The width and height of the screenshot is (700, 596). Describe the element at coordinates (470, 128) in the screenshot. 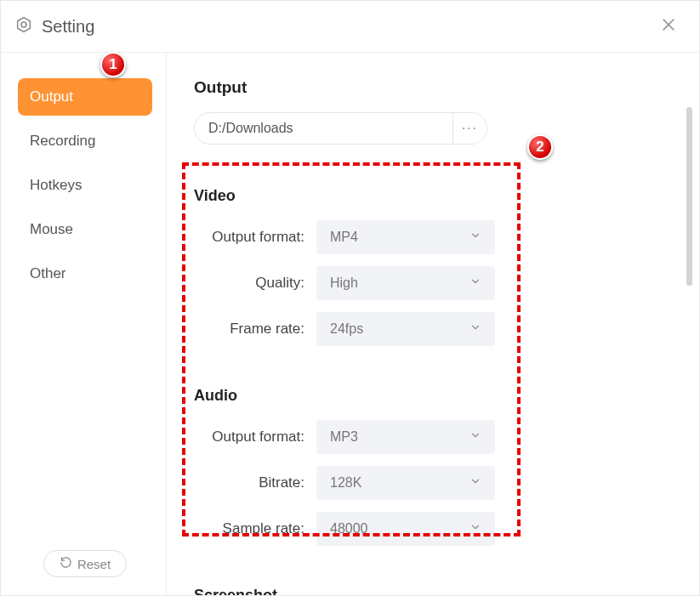

I see `browse-button: ···` at that location.